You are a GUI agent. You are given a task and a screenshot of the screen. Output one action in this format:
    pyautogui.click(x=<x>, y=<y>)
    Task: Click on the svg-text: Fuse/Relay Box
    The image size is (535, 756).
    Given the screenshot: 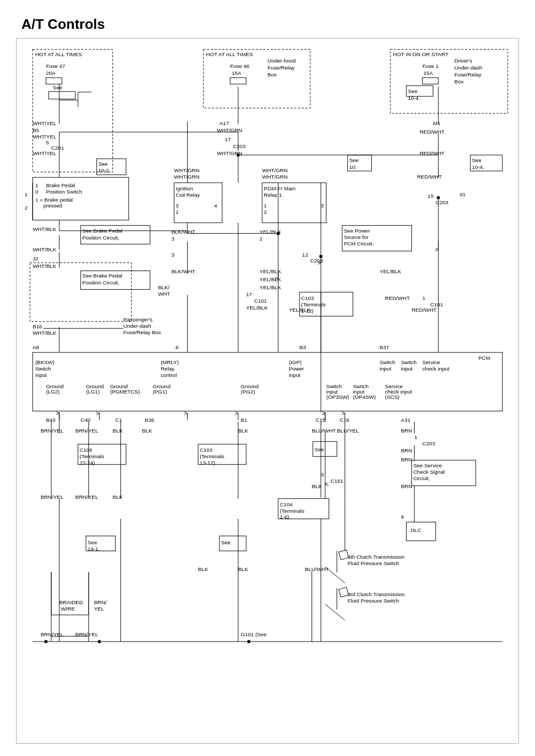 What is the action you would take?
    pyautogui.click(x=142, y=333)
    